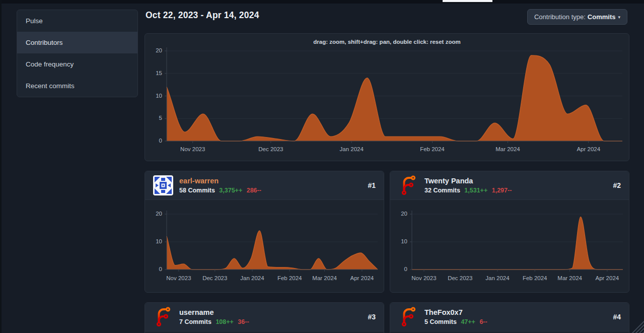 This screenshot has height=333, width=644. What do you see at coordinates (78, 42) in the screenshot?
I see `sidebar-item-contributors: Contributors` at bounding box center [78, 42].